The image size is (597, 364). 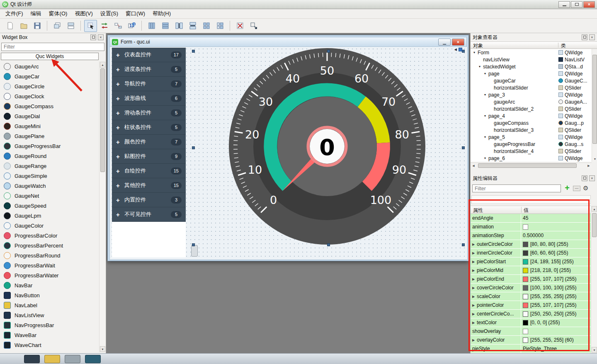 What do you see at coordinates (240, 26) in the screenshot?
I see `break-layout-button` at bounding box center [240, 26].